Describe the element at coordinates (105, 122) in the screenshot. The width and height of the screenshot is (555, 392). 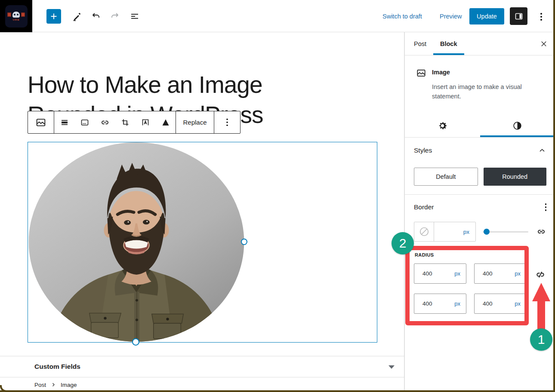
I see `link-button` at that location.